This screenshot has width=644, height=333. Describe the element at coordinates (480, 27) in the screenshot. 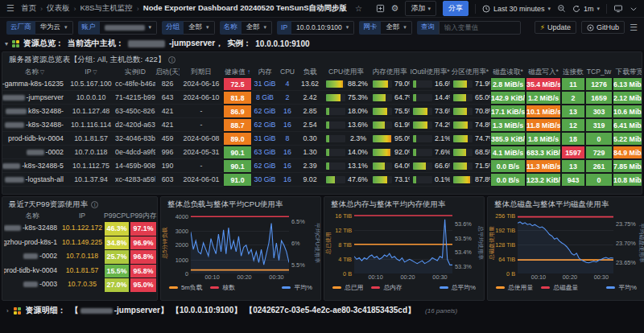

I see `query-variable-input` at that location.